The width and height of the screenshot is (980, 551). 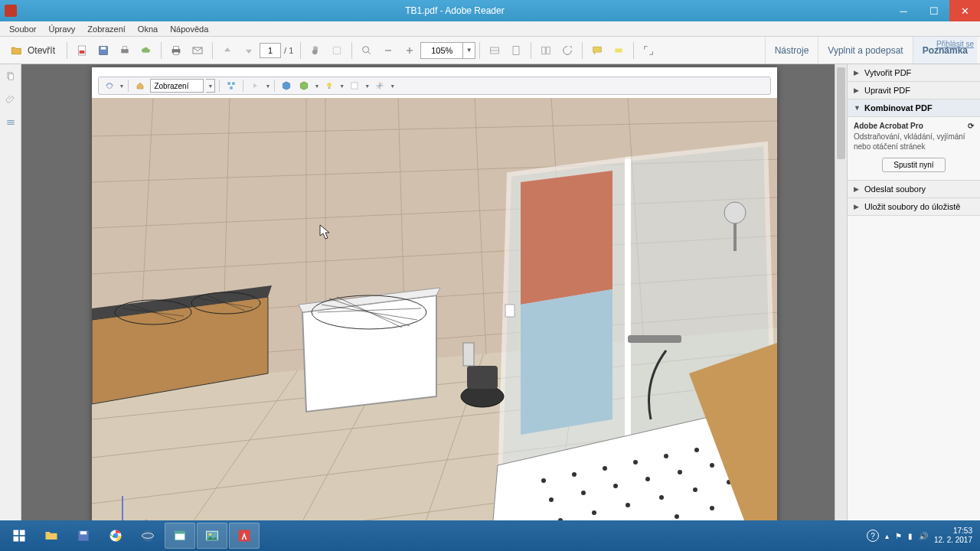 What do you see at coordinates (231, 86) in the screenshot?
I see `model-tree` at bounding box center [231, 86].